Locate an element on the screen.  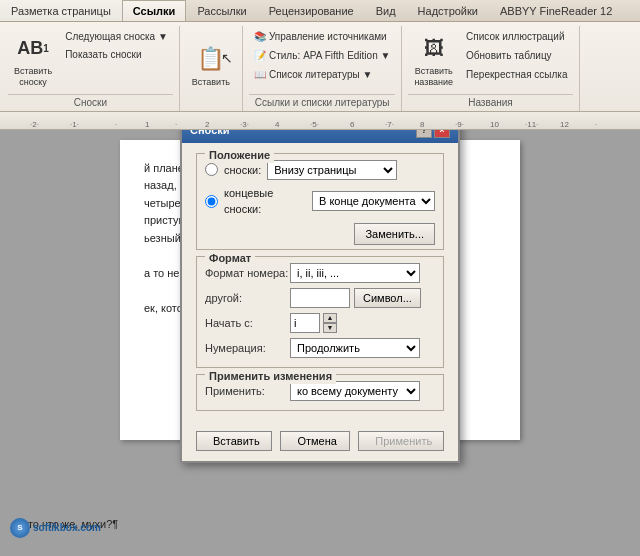
numbering-row: Нумерация: Продолжить is located at coordinates (320, 348).